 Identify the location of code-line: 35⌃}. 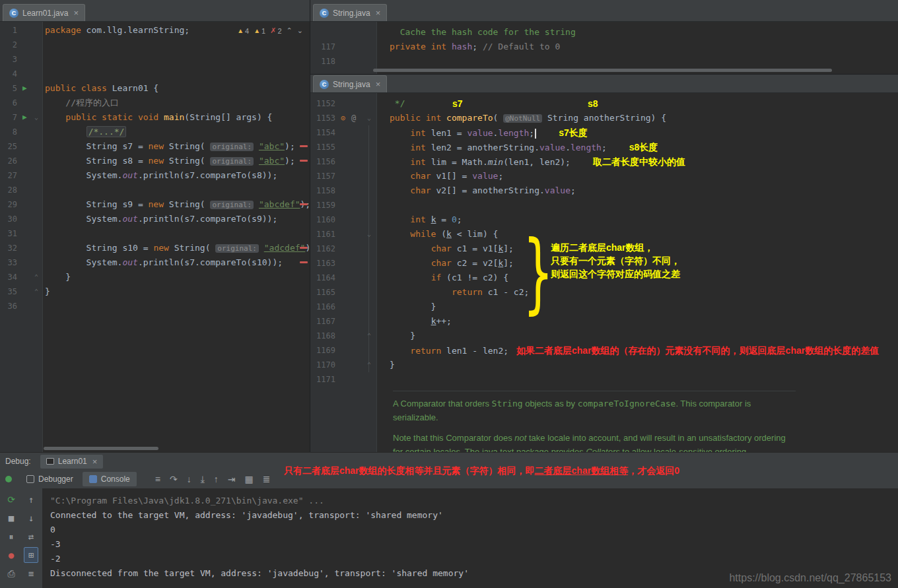
(155, 292).